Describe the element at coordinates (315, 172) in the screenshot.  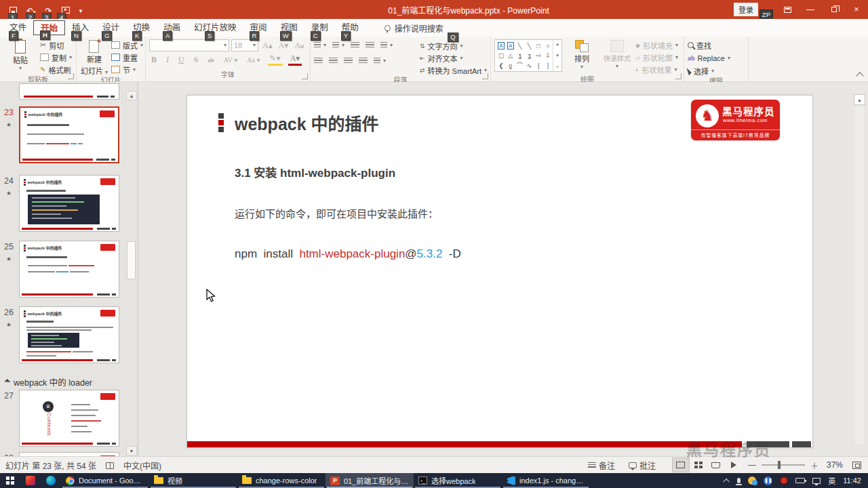
I see `slide-subtitle: 3.1 安装 html-webpack-plugin` at that location.